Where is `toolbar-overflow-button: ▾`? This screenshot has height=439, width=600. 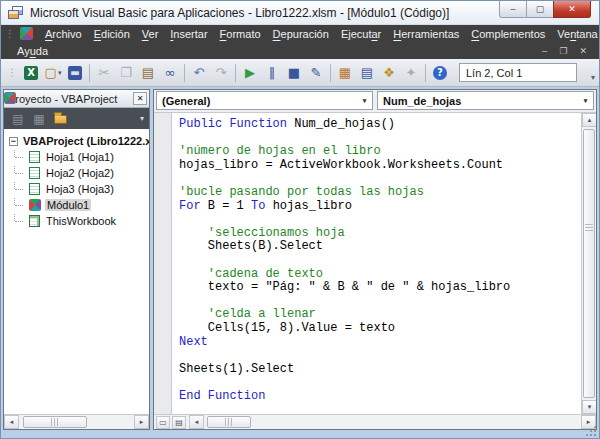
toolbar-overflow-button: ▾ is located at coordinates (593, 80).